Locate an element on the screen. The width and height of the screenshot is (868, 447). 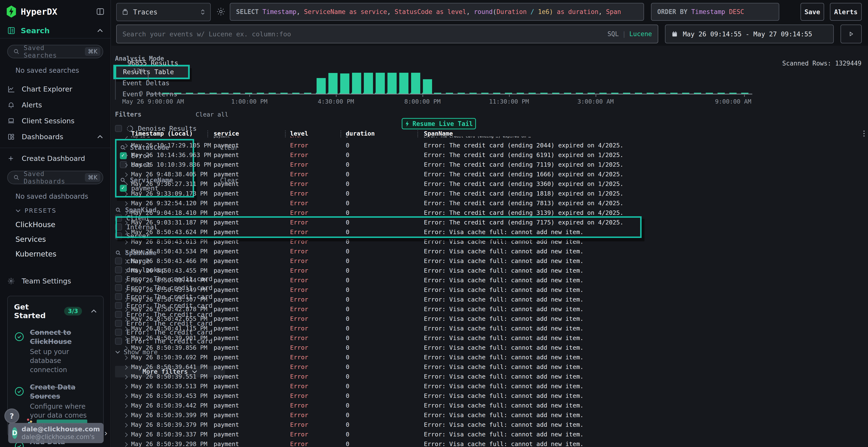
preset-services: Services is located at coordinates (63, 239).